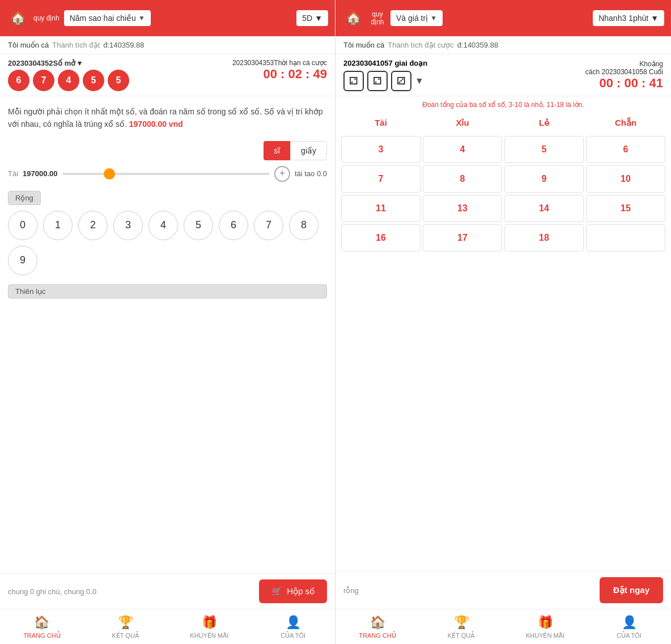  I want to click on num-5: 5, so click(198, 225).